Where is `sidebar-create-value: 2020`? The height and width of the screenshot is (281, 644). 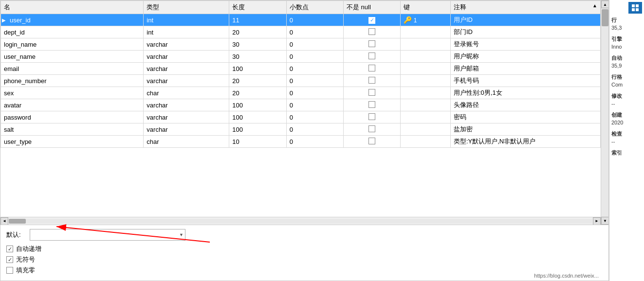
sidebar-create-value: 2020 is located at coordinates (627, 123).